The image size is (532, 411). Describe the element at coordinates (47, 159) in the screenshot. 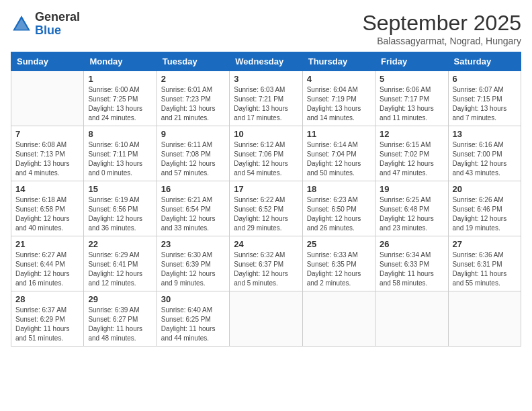

I see `day-info: Sunrise: 6:08 AMSunset: 7:13 PMDaylight:…` at that location.